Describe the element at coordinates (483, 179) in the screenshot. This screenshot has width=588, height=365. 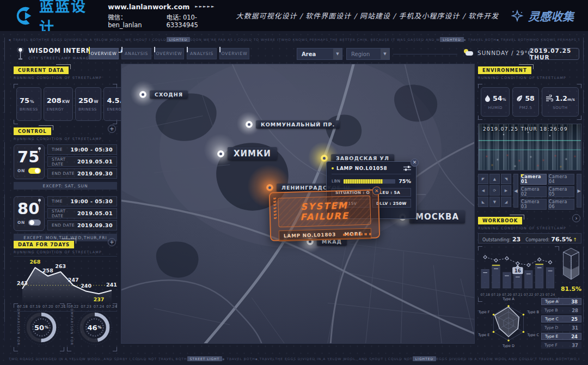
I see `arrow-up-left-button: ◤` at that location.